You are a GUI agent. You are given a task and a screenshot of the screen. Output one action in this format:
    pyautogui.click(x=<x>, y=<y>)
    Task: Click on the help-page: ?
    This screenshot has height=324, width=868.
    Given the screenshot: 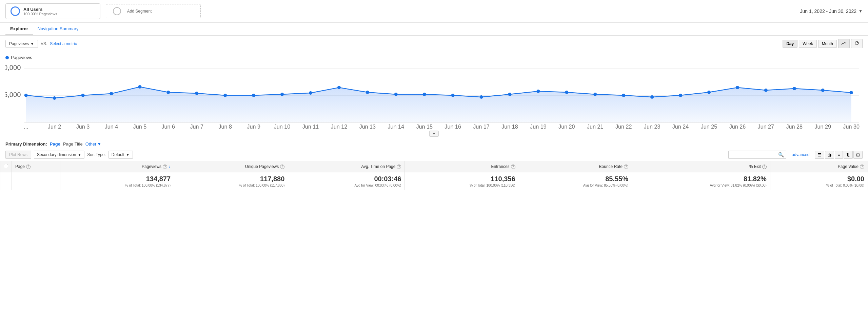 What is the action you would take?
    pyautogui.click(x=28, y=167)
    